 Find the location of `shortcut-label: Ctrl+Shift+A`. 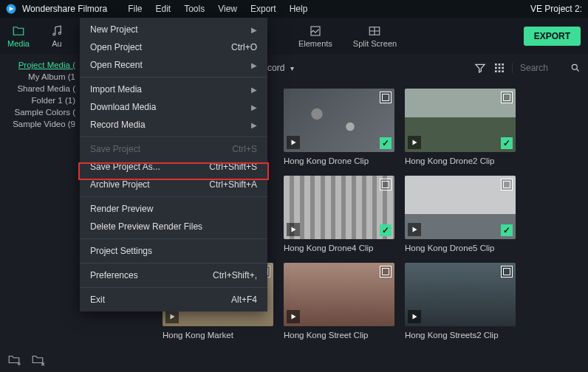

shortcut-label: Ctrl+Shift+A is located at coordinates (233, 185).